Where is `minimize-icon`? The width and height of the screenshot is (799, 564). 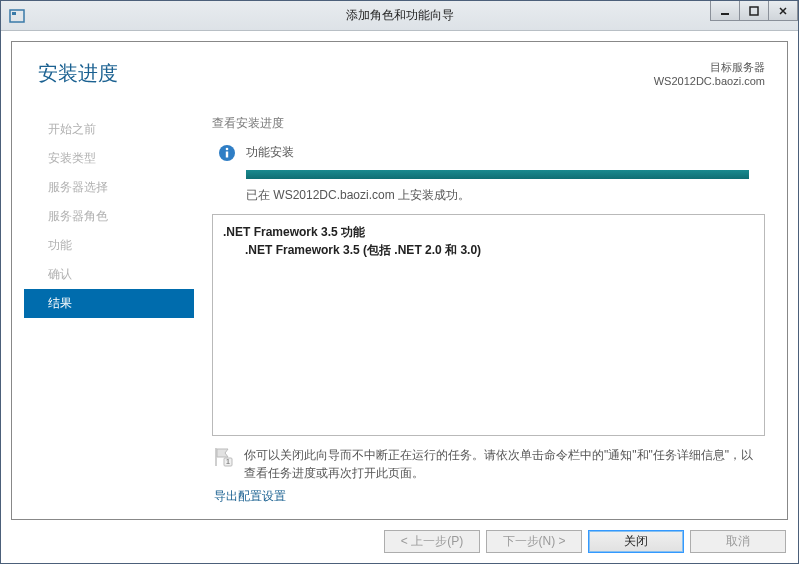
minimize-icon is located at coordinates (725, 11).